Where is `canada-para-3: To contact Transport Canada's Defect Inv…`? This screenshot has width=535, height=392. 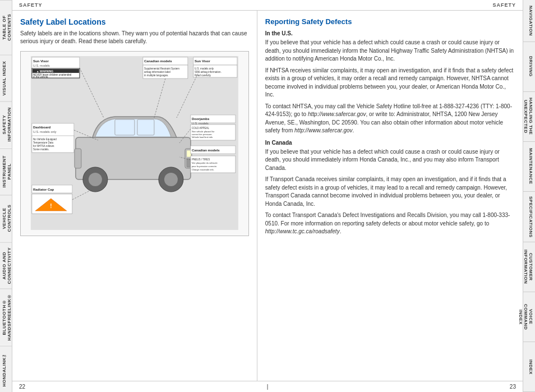
canada-para-3: To contact Transport Canada's Defect Inv… is located at coordinates (390, 224).